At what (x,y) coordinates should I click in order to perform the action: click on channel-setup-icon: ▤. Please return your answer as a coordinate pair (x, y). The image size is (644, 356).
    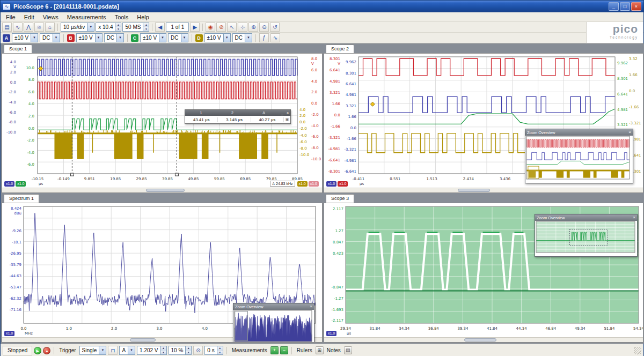
    Looking at the image, I should click on (7, 27).